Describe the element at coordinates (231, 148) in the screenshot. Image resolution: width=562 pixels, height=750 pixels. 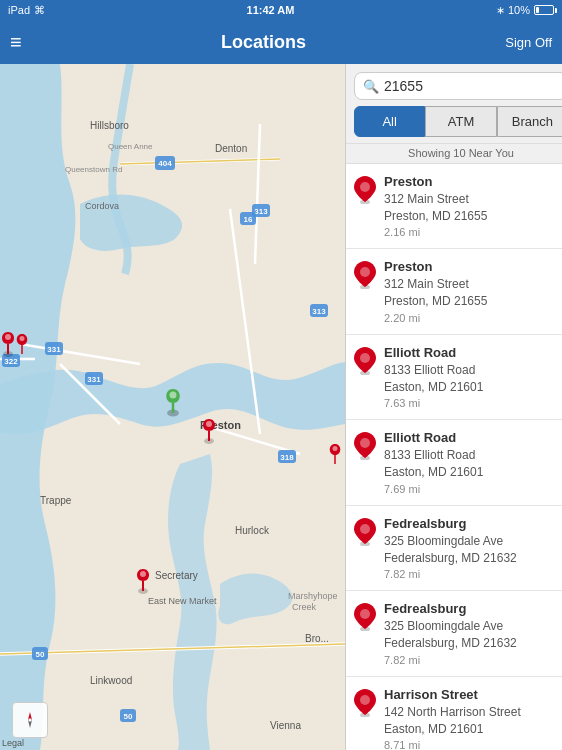
I see `svg-text: Denton` at that location.